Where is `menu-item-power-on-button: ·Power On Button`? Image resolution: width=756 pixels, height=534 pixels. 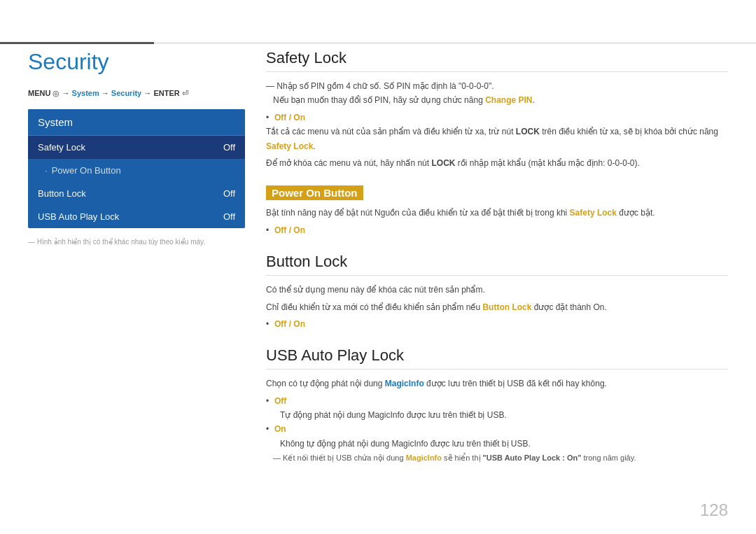
menu-item-power-on-button: ·Power On Button is located at coordinates (136, 171).